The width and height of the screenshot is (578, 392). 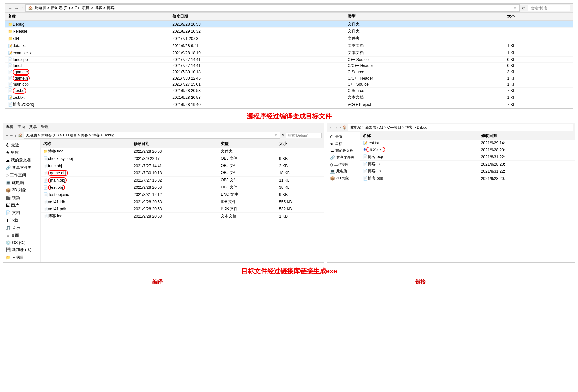 I want to click on refresh-btn-top: ↻, so click(x=524, y=8).